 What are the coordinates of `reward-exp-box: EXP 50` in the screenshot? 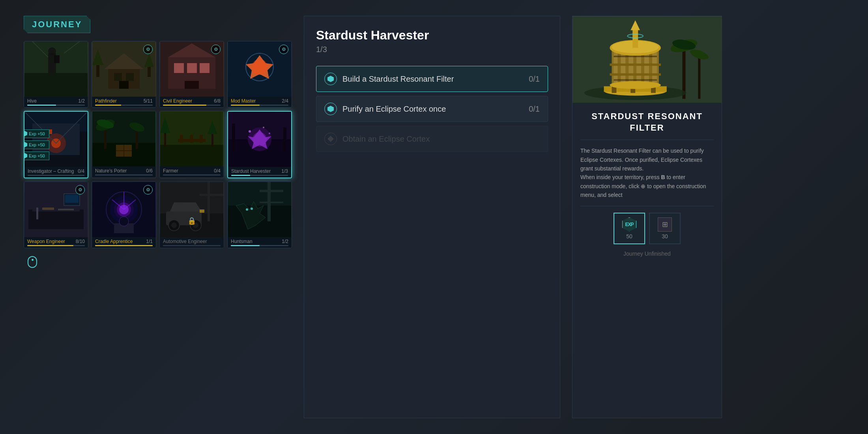 It's located at (629, 228).